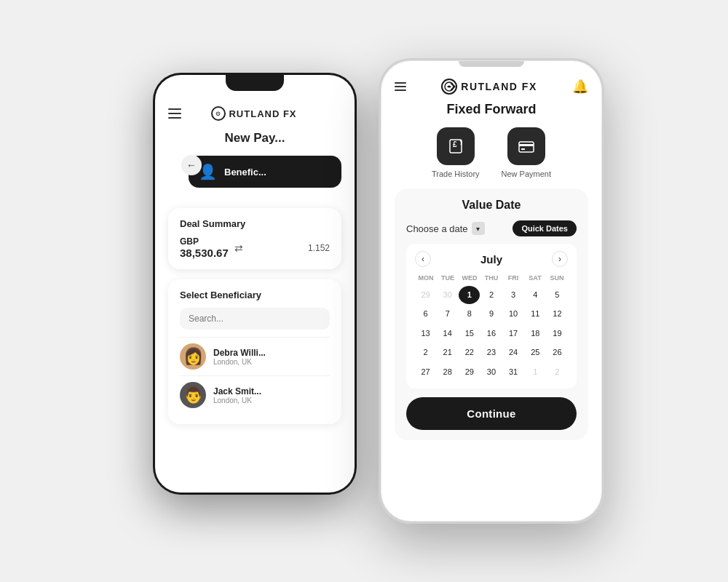 The height and width of the screenshot is (582, 728). What do you see at coordinates (423, 259) in the screenshot?
I see `calendar-prev-button: ‹` at bounding box center [423, 259].